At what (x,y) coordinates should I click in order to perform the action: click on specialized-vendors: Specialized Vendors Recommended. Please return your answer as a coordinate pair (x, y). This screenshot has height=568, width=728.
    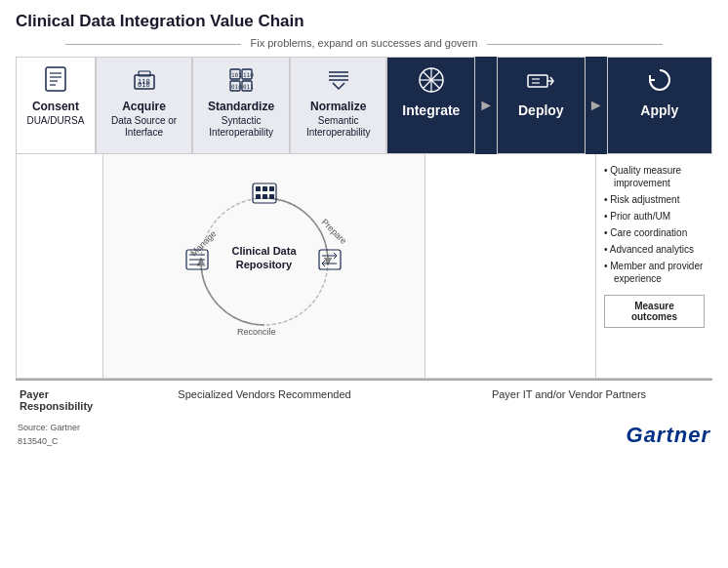
    Looking at the image, I should click on (264, 400).